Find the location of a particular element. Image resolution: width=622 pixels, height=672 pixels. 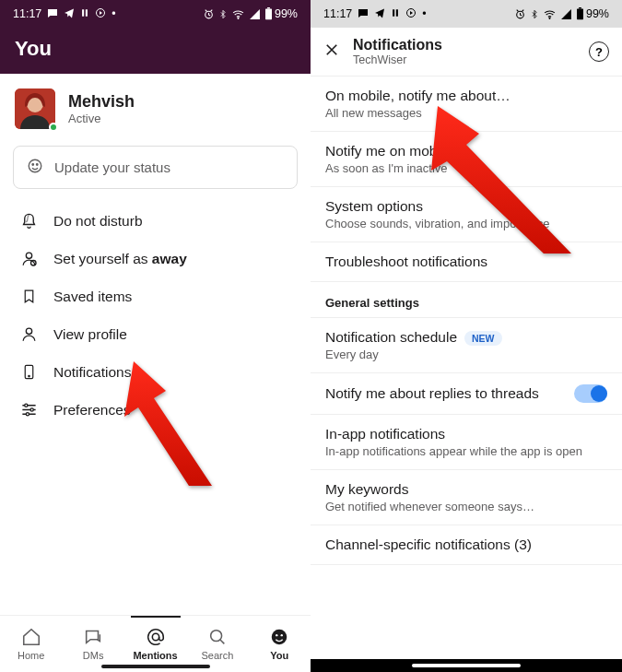

menu-away: Set yourself as away is located at coordinates (155, 258).